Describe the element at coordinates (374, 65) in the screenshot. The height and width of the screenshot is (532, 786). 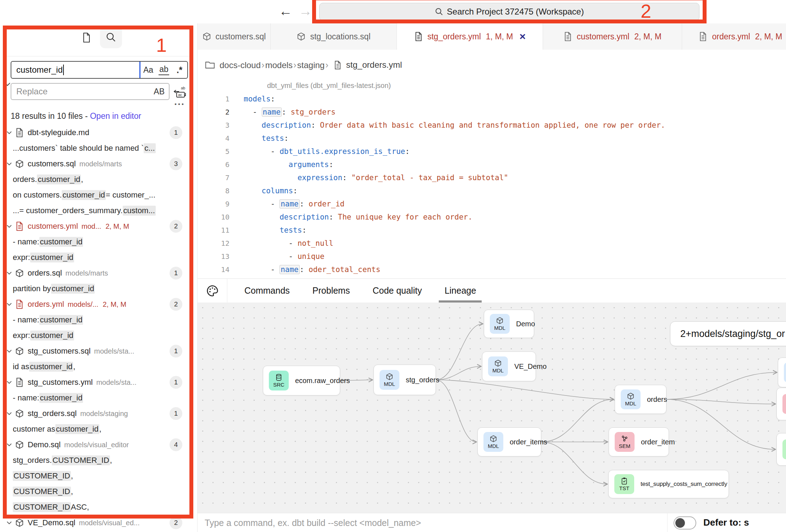
I see `breadcrumb-file: stg_orders.yml` at that location.